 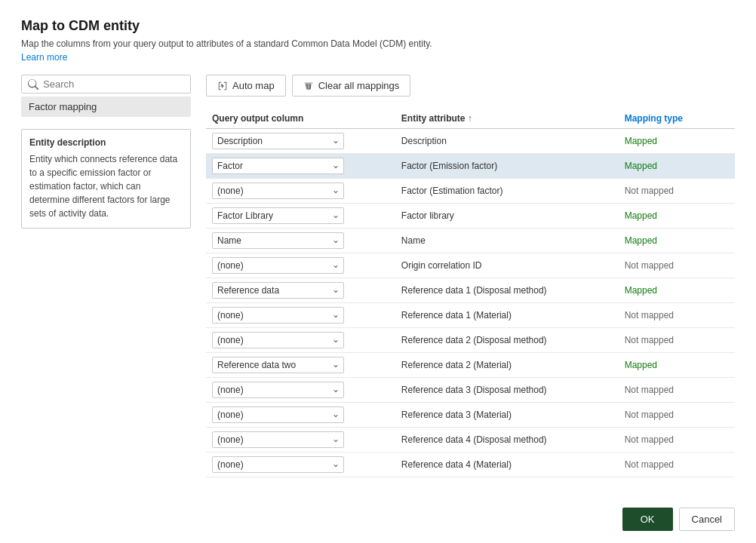 What do you see at coordinates (278, 241) in the screenshot?
I see `query-column-select: Name` at bounding box center [278, 241].